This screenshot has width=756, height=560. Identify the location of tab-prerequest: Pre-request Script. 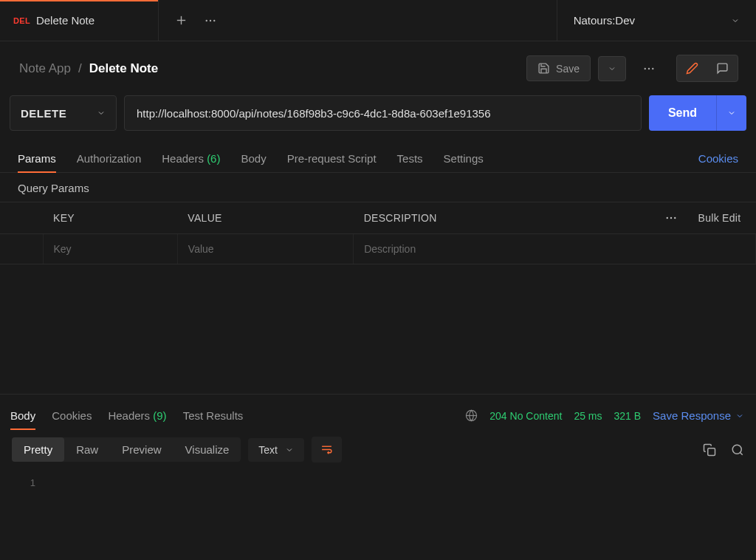
(332, 158).